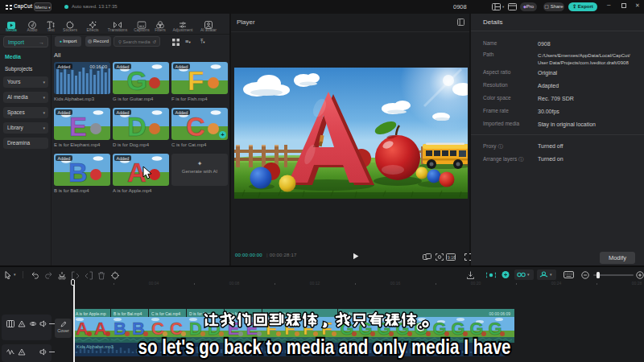  Describe the element at coordinates (452, 257) in the screenshot. I see `svg-text: 9:16` at that location.